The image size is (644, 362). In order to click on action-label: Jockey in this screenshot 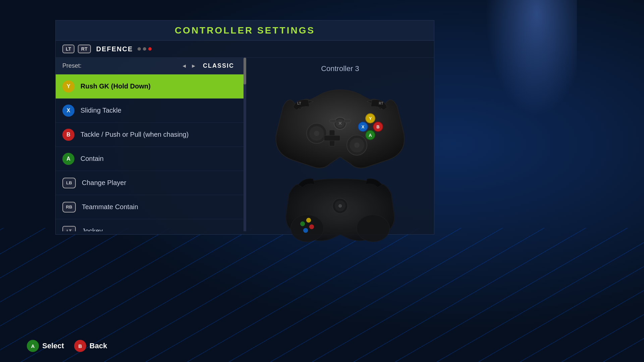, I will do `click(92, 229)`.